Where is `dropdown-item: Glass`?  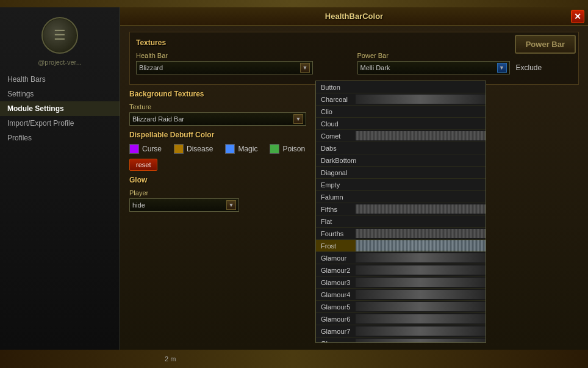
dropdown-item: Glass is located at coordinates (401, 341).